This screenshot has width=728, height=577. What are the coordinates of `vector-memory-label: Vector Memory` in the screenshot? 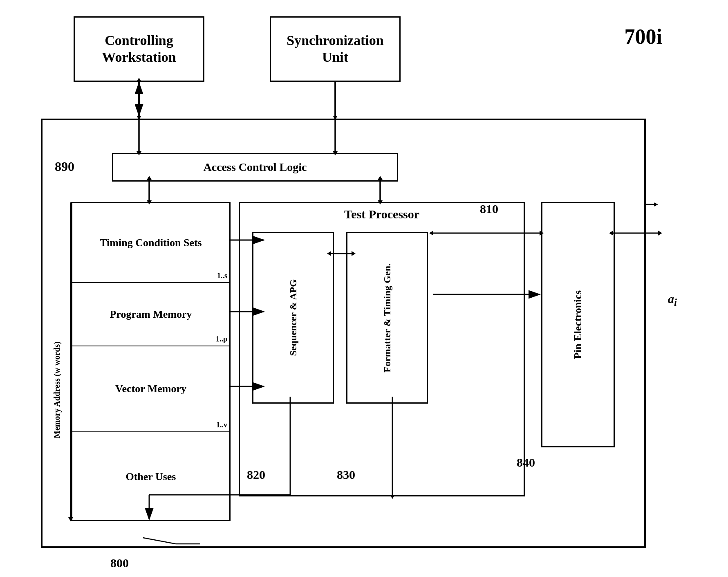 It's located at (151, 389).